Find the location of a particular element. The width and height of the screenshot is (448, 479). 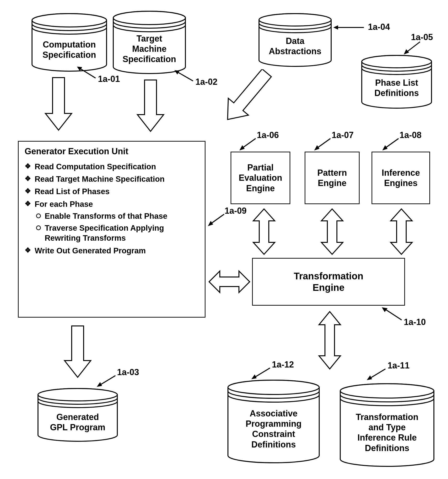

box-label: Inference is located at coordinates (401, 173).